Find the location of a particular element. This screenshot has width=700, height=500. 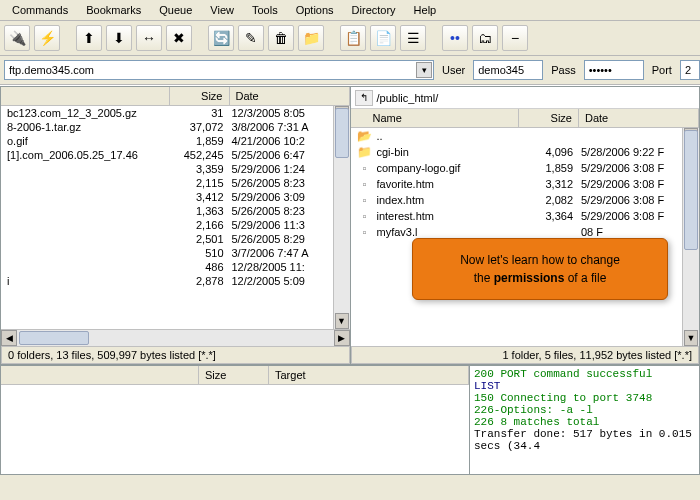

remote-up-icon: ↰ is located at coordinates (364, 98).